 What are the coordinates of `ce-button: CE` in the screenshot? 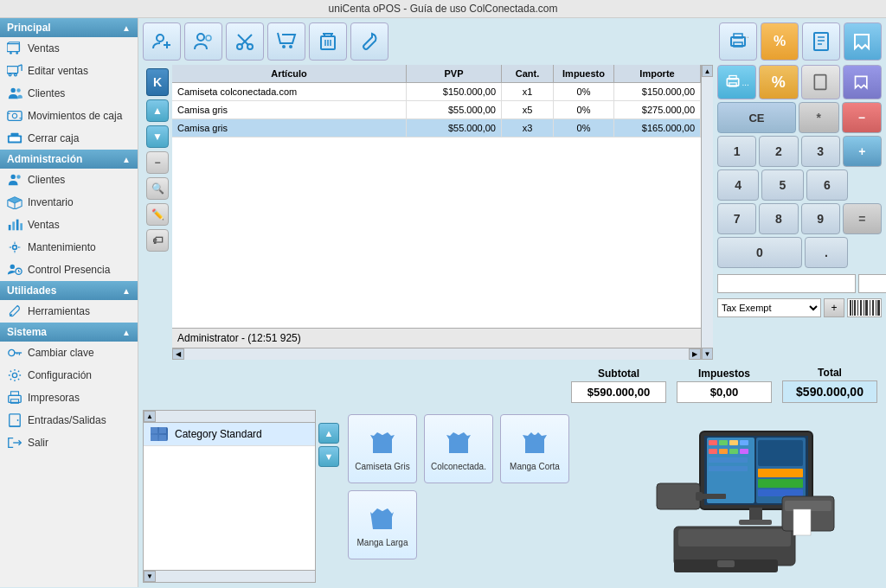 It's located at (756, 118).